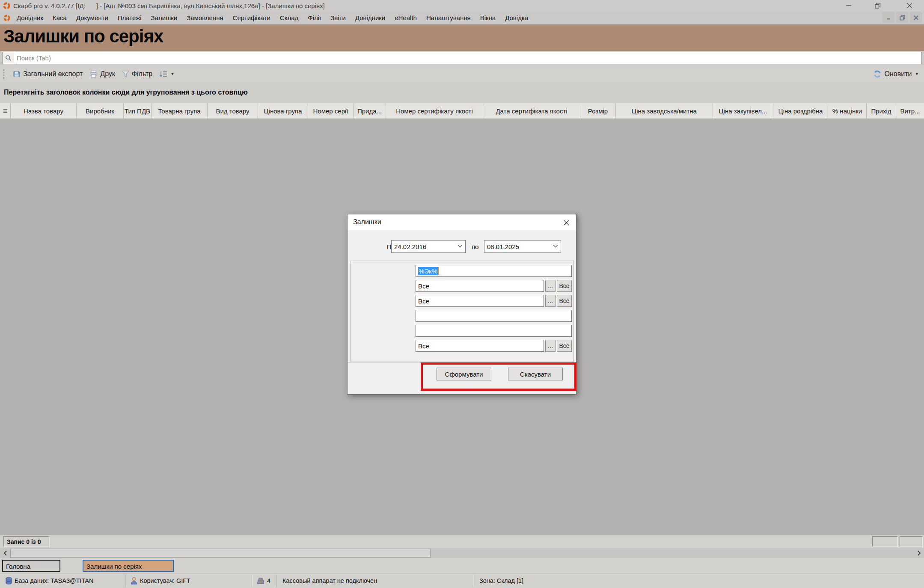 The image size is (924, 588). What do you see at coordinates (60, 18) in the screenshot?
I see `menu-item: Каса` at bounding box center [60, 18].